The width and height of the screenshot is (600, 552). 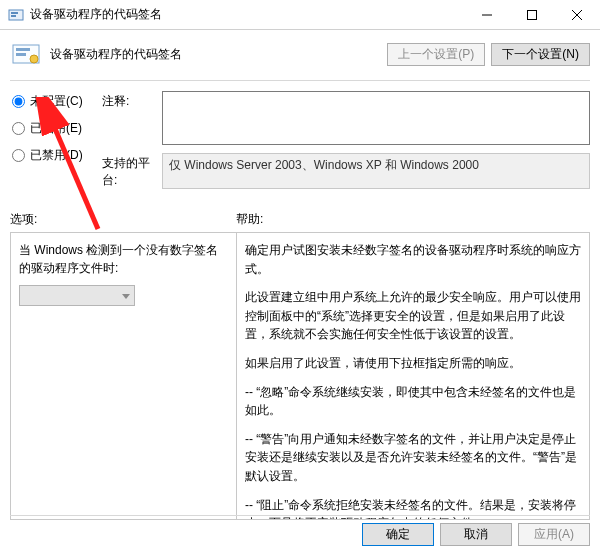 What do you see at coordinates (414, 458) in the screenshot?
I see `help-paragraph: -- “警告”向用户通知未经数字签名的文件，并让用户决定是停止安装还是继续安装以…` at bounding box center [414, 458].